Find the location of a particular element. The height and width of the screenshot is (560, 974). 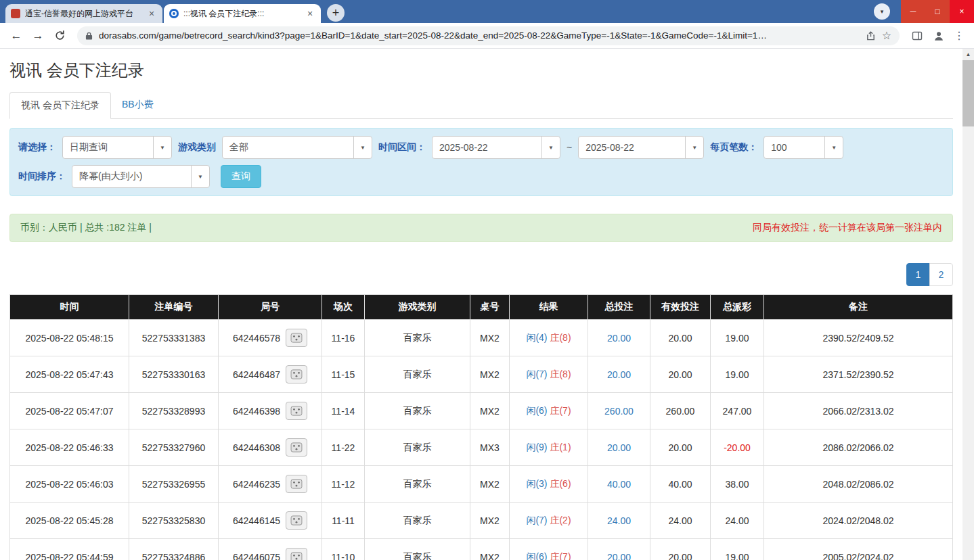

cell-round: 642446398 is located at coordinates (271, 411).